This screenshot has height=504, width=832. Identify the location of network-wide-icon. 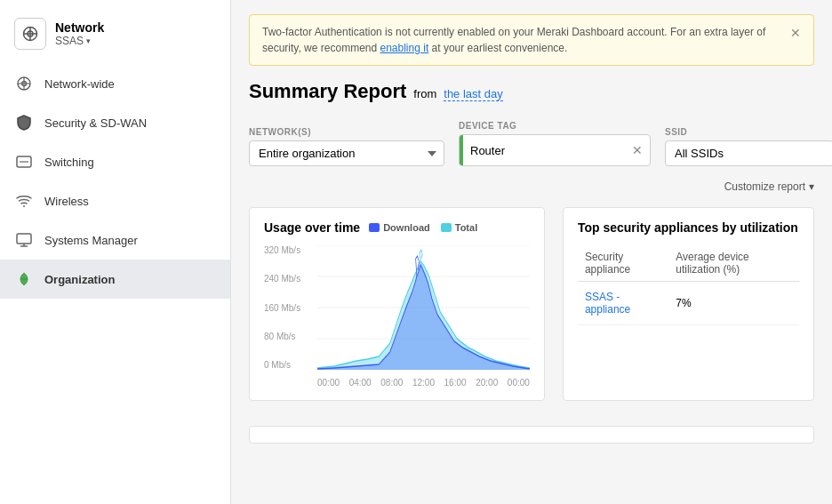
(24, 84).